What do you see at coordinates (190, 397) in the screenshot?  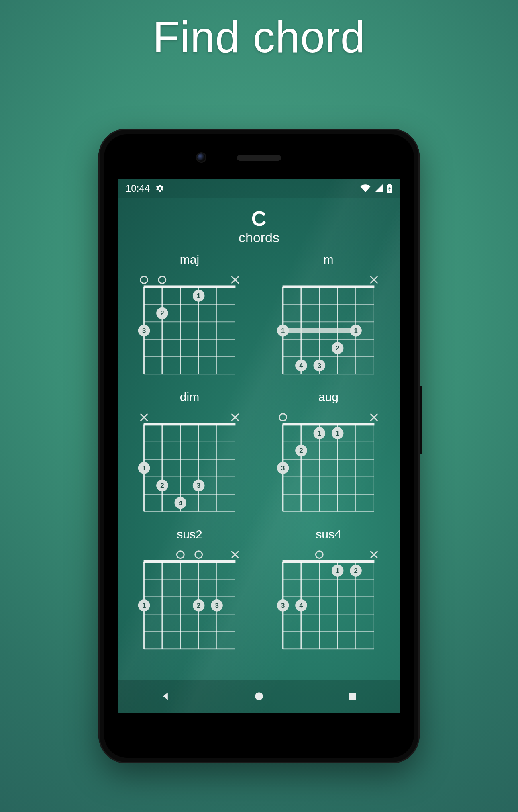 I see `chord-type-label: dim` at bounding box center [190, 397].